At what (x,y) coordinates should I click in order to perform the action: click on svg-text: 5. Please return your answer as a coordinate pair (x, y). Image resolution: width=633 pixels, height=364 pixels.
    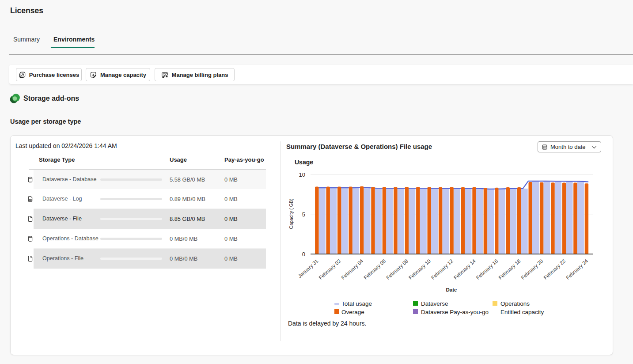
    Looking at the image, I should click on (304, 215).